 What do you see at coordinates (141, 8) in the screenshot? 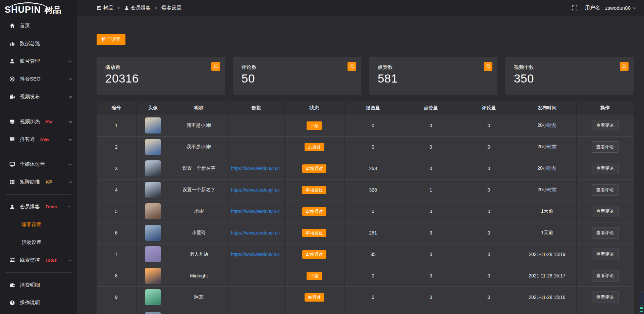
I see `breadcrumb-label: 会员爆客` at bounding box center [141, 8].